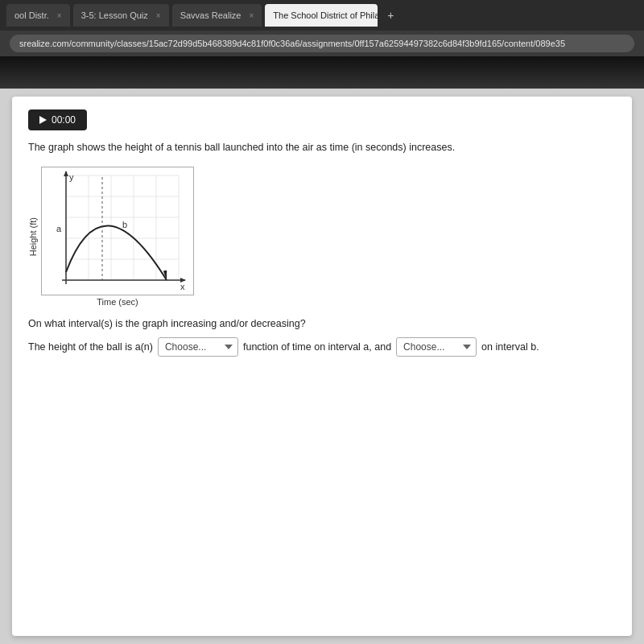 The image size is (644, 644). I want to click on answer-row: The height of the ball is a(n) Choose...…, so click(322, 347).